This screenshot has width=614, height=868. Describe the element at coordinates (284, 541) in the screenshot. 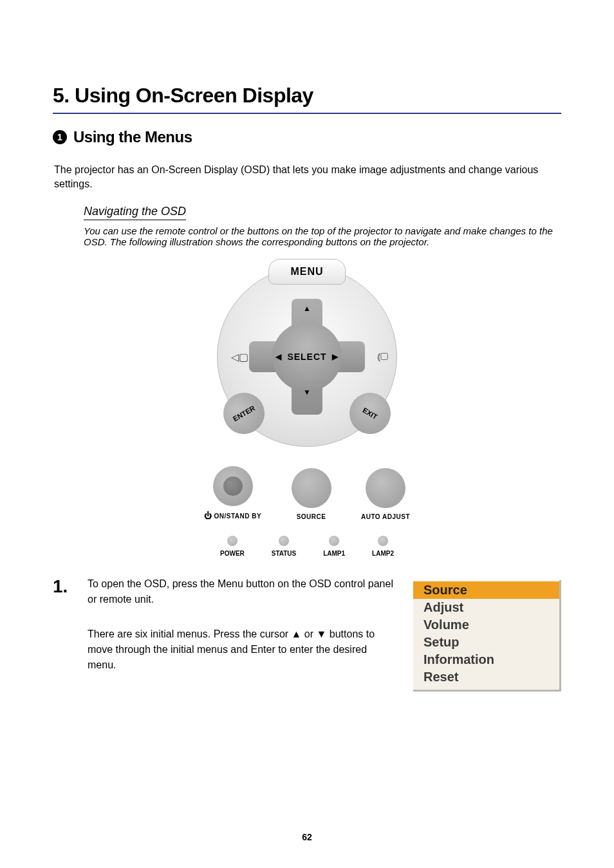

I see `status-led-icon` at that location.